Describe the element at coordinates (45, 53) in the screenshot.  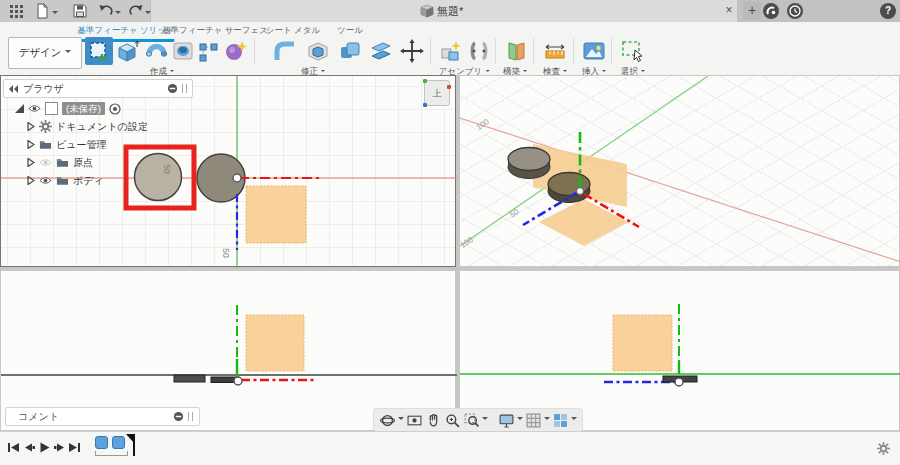
I see `workspace-menu-button: デザイン` at that location.